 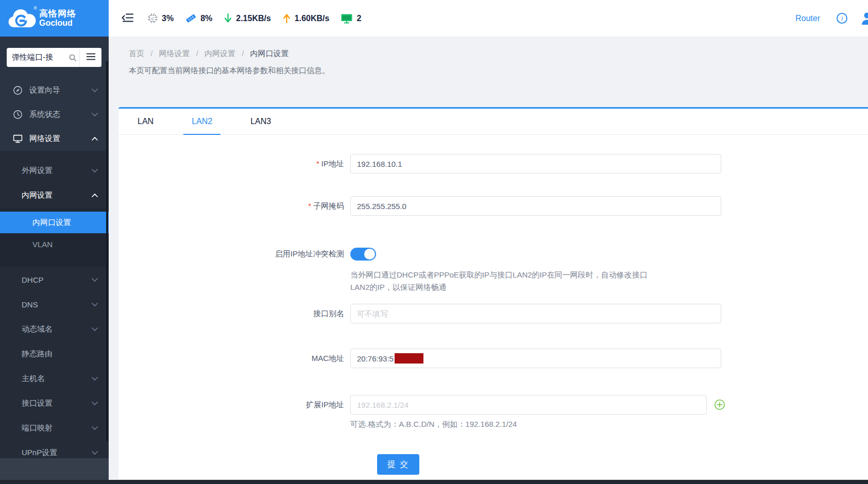 What do you see at coordinates (493, 206) in the screenshot?
I see `subnet-mask-row: *子网掩码` at bounding box center [493, 206].